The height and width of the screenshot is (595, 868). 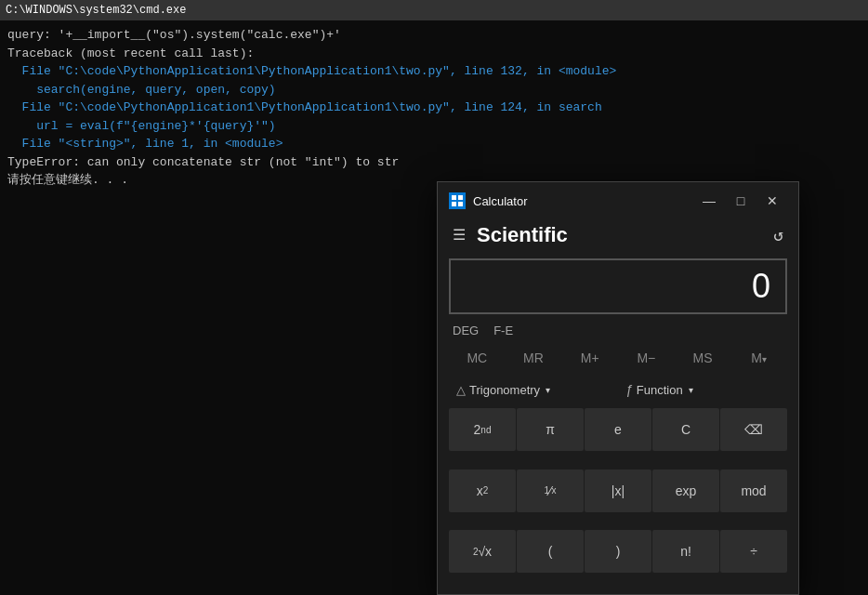 What do you see at coordinates (434, 126) in the screenshot?
I see `cmd-line-6: url = eval(f"{engine}*'{query}'")` at bounding box center [434, 126].